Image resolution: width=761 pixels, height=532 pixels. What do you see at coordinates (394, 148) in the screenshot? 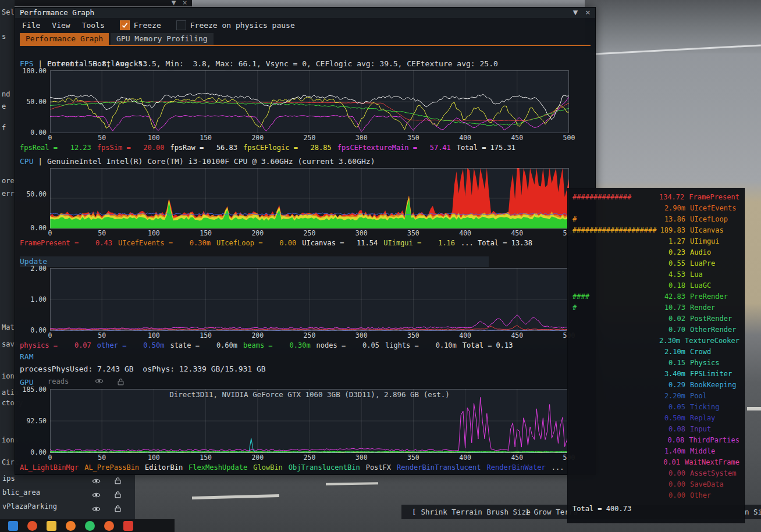
I see `legend-item: fpsCEFtextureMain = 57.41` at bounding box center [394, 148].